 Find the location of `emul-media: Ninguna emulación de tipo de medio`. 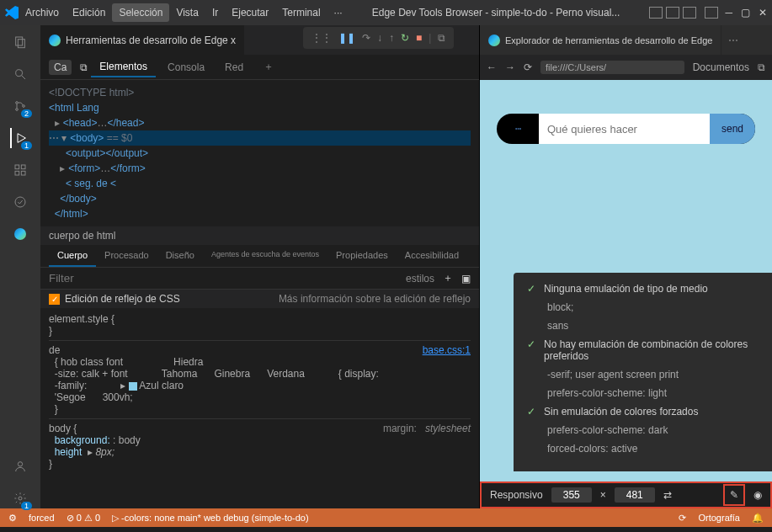

emul-media: Ninguna emulación de tipo de medio is located at coordinates (626, 289).